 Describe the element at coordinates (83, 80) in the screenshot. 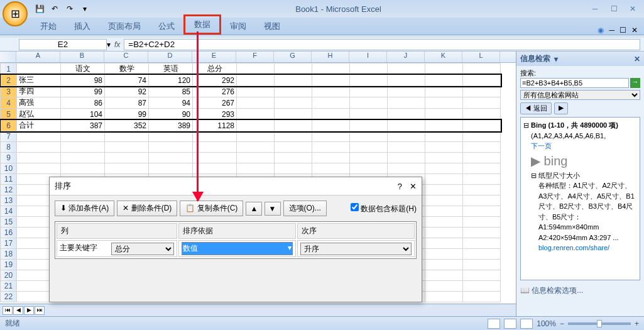

I see `cell: 98` at that location.